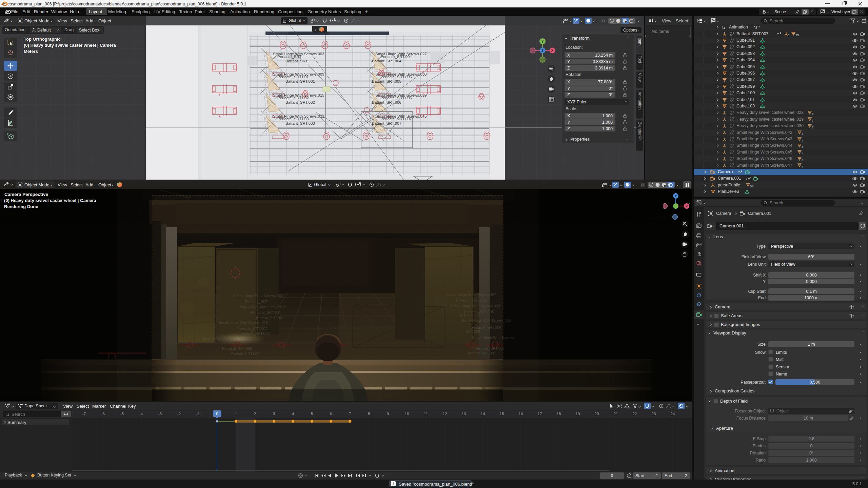 This screenshot has width=868, height=488. What do you see at coordinates (297, 61) in the screenshot?
I see `svg-text: Battant_SRT` at bounding box center [297, 61].